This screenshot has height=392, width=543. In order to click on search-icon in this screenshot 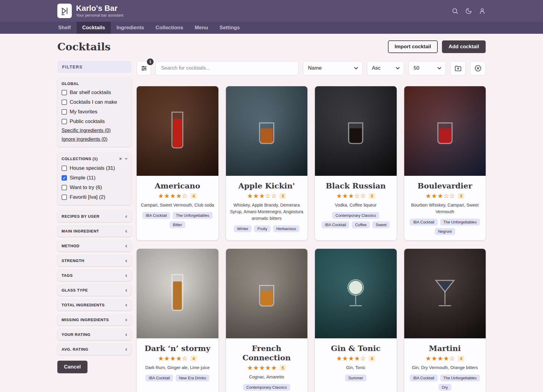, I will do `click(455, 11)`.